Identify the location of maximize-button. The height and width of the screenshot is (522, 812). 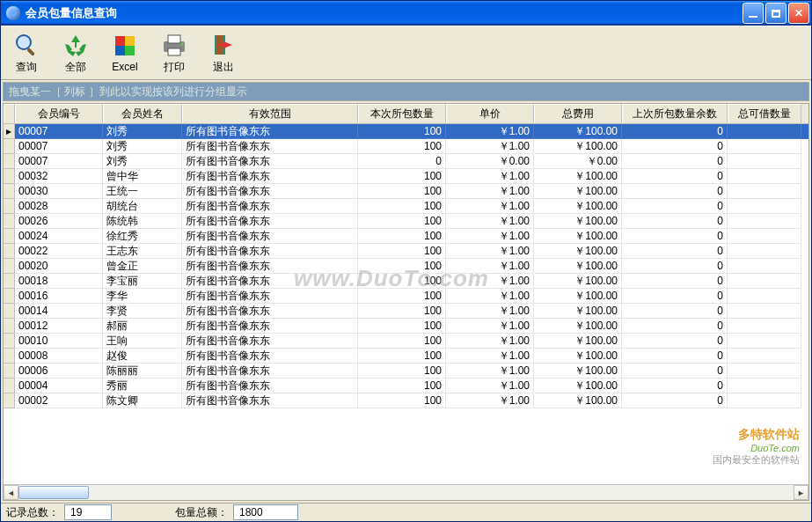
(776, 13).